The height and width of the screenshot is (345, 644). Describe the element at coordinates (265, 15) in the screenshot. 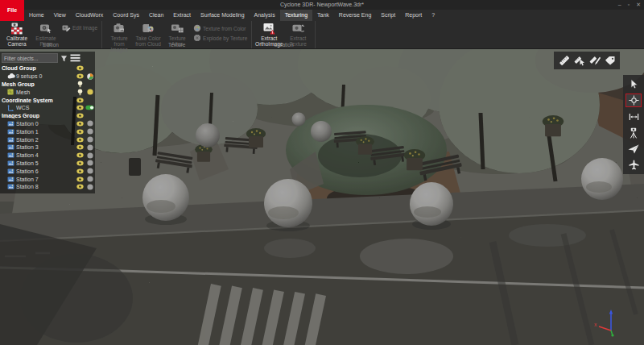

I see `tab-analysis: Analysis` at that location.